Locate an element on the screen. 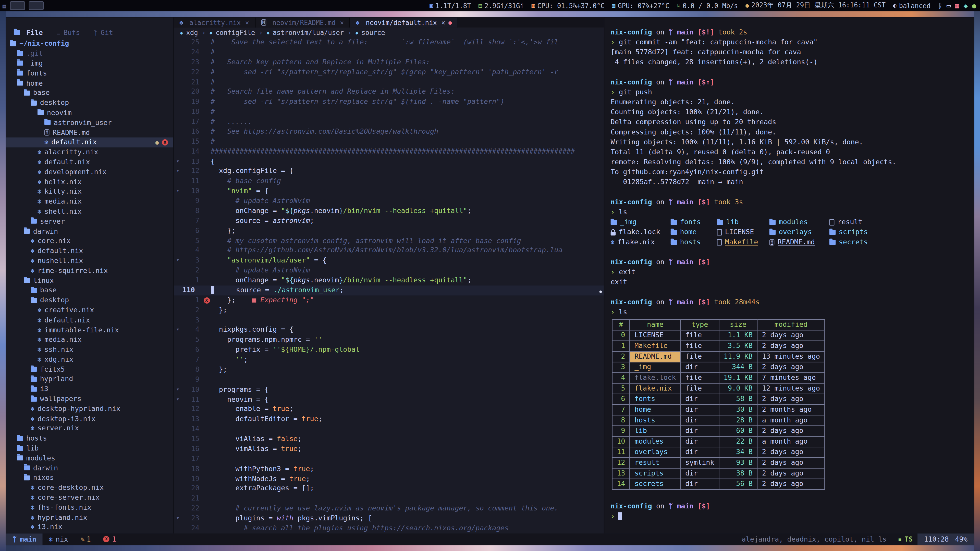 The image size is (980, 551). code-line: 7 source = astronvim; is located at coordinates (389, 221).